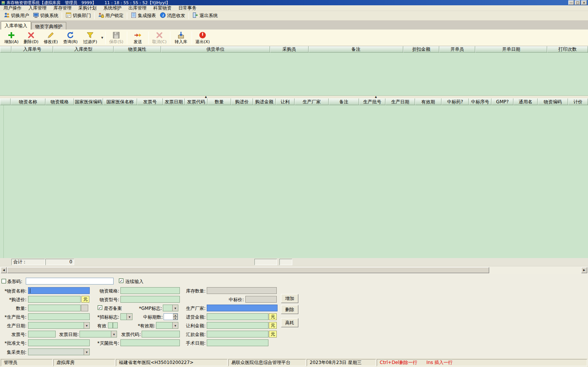  Describe the element at coordinates (421, 49) in the screenshot. I see `master-column-header: 折扣金额` at that location.